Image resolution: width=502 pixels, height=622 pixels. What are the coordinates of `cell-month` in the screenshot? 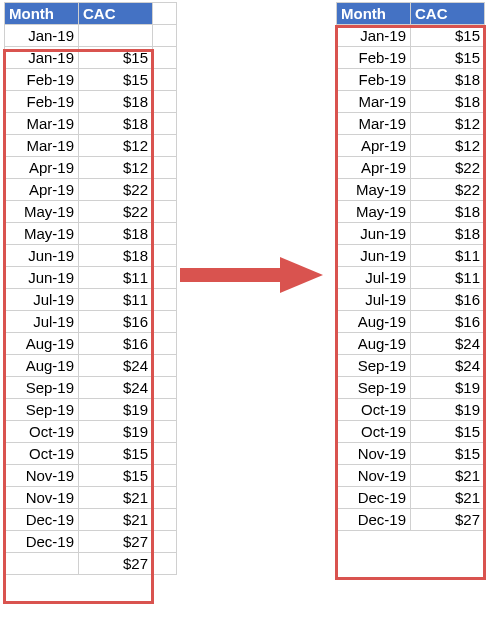 It's located at (42, 564).